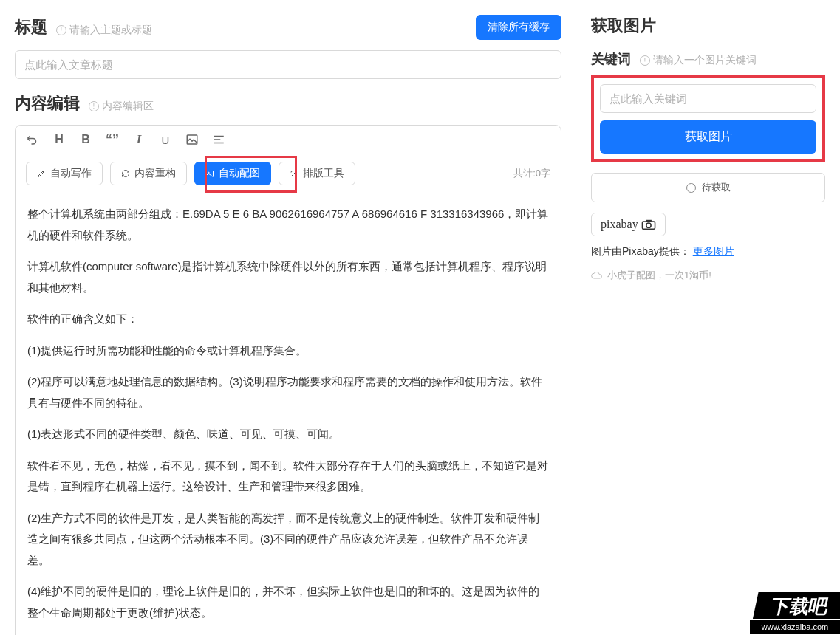 The width and height of the screenshot is (840, 635). I want to click on photo-icon, so click(210, 174).